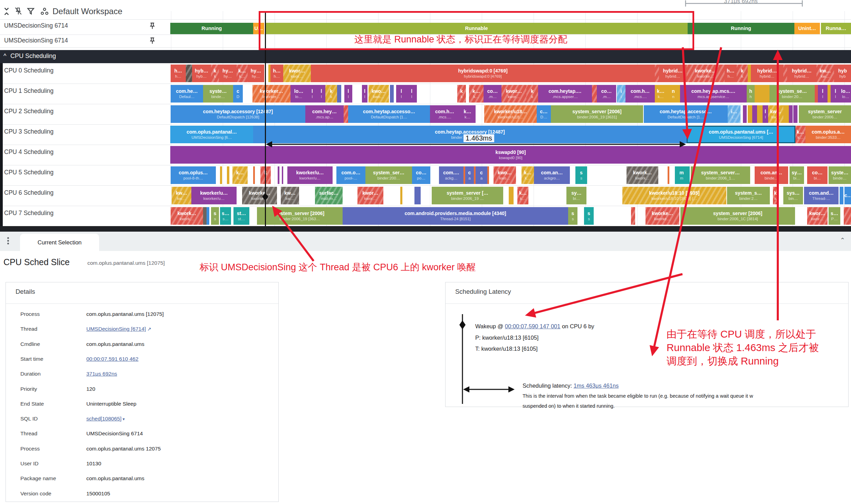 The height and width of the screenshot is (504, 851). I want to click on sched-slice: system_server [2006]binder:2006_19 [363…, so click(300, 216).